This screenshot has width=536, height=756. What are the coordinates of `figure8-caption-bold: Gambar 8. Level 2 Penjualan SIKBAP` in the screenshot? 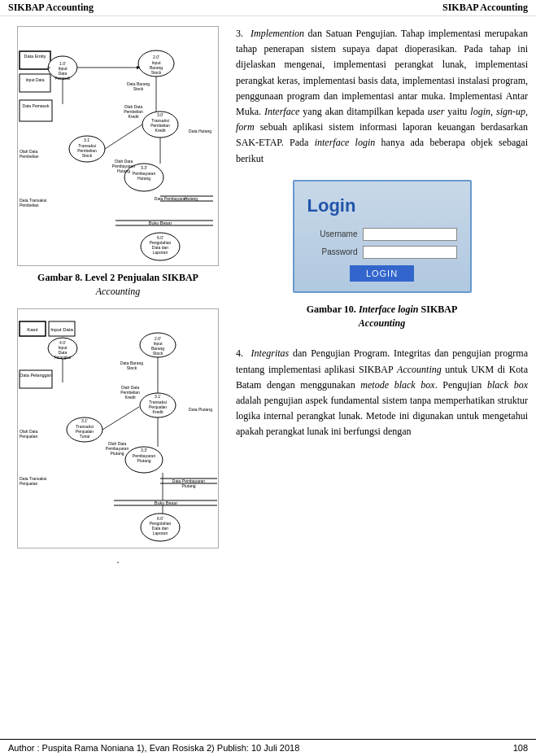 It's located at (118, 277).